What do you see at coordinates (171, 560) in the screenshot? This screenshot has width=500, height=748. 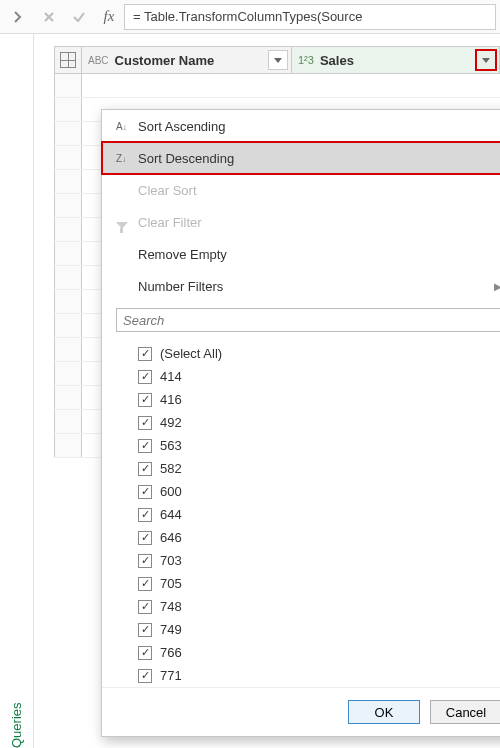 I see `filter-value-label: 703` at bounding box center [171, 560].